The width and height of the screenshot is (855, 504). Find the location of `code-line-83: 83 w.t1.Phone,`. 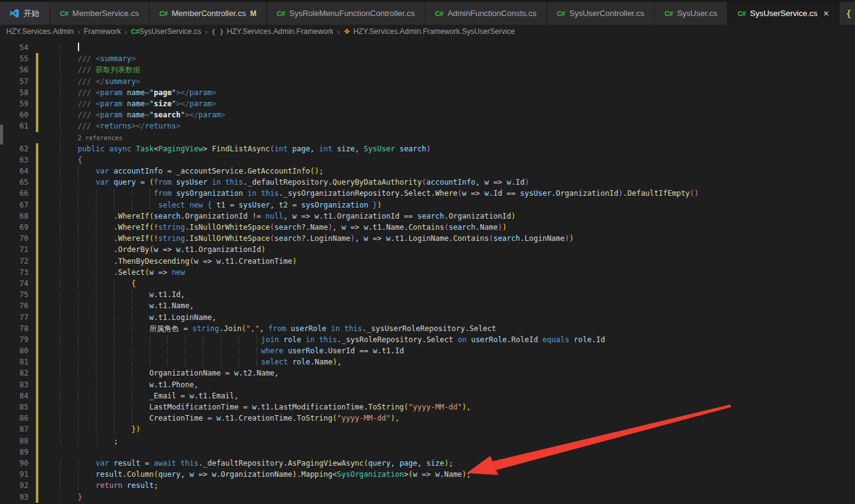

code-line-83: 83 w.t1.Phone, is located at coordinates (428, 385).